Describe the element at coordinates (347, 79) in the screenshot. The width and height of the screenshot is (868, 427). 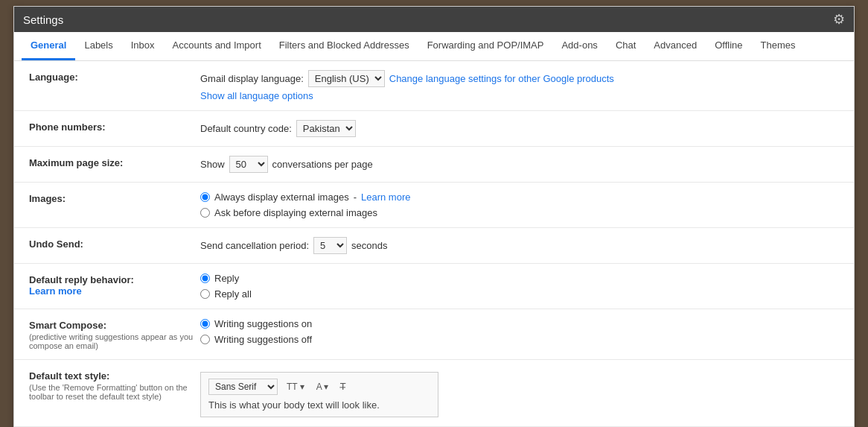
I see `language-select: English (US)` at that location.